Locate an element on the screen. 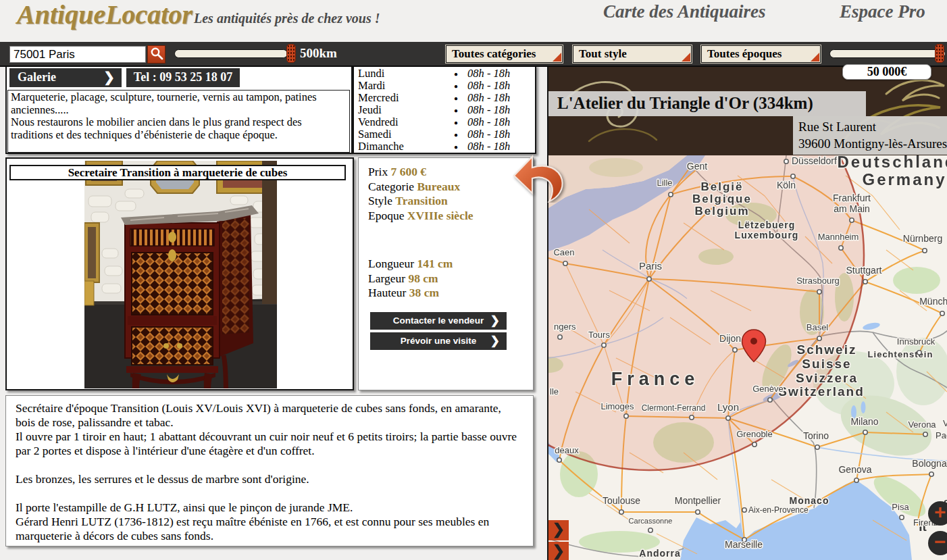 Image resolution: width=947 pixels, height=560 pixels. nav-espace-pro: Espace Pro is located at coordinates (882, 12).